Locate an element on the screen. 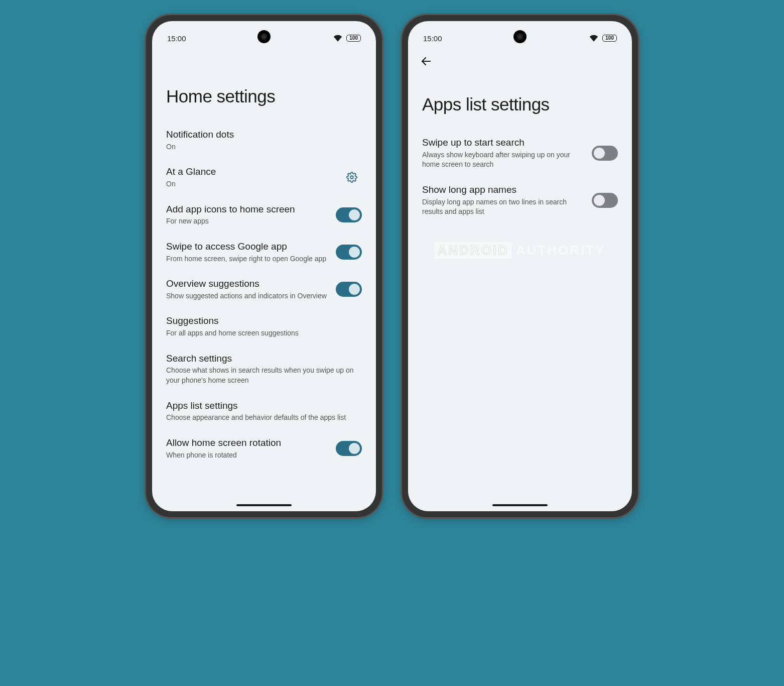 This screenshot has height=686, width=784. gear-icon is located at coordinates (352, 177).